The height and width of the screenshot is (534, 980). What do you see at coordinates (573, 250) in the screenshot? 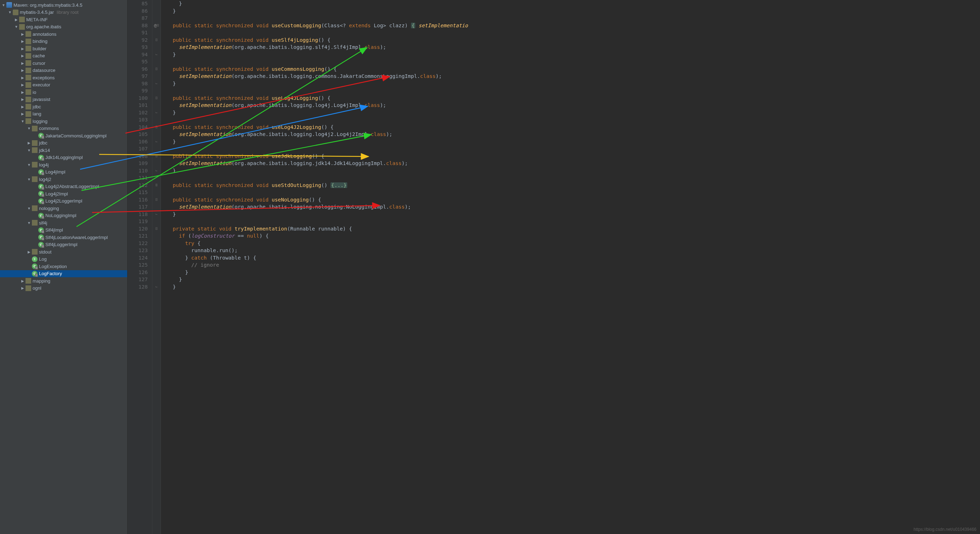
I see `code-line: runnable.run();` at bounding box center [573, 250].